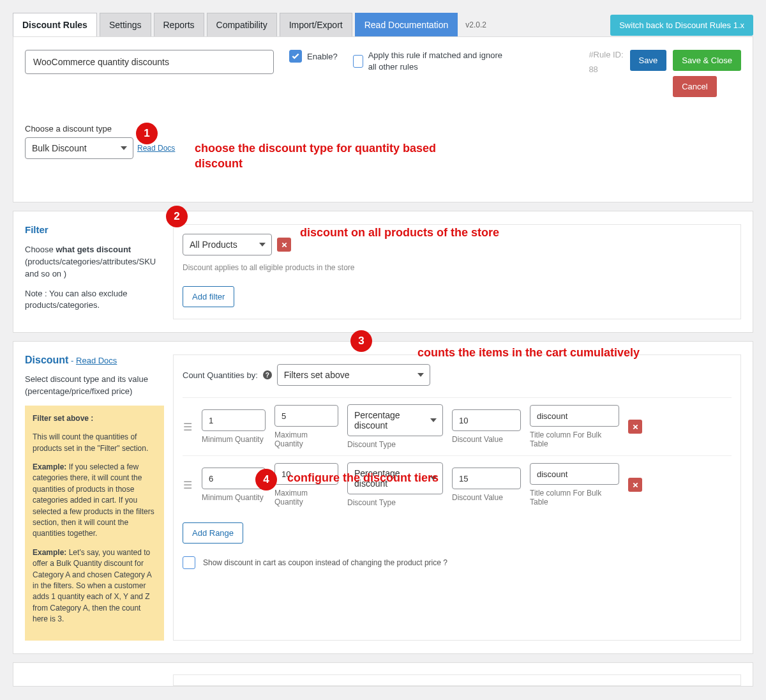  Describe the element at coordinates (695, 87) in the screenshot. I see `cancel-button: Cancel` at that location.